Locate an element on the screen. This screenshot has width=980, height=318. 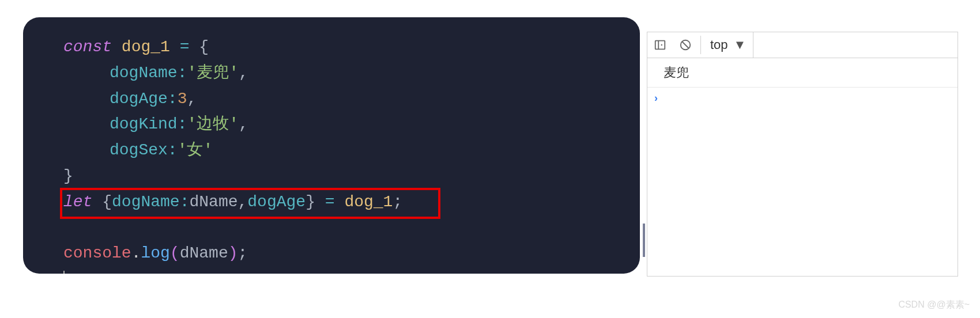
code-line-3: dogAge:3, is located at coordinates (352, 99).